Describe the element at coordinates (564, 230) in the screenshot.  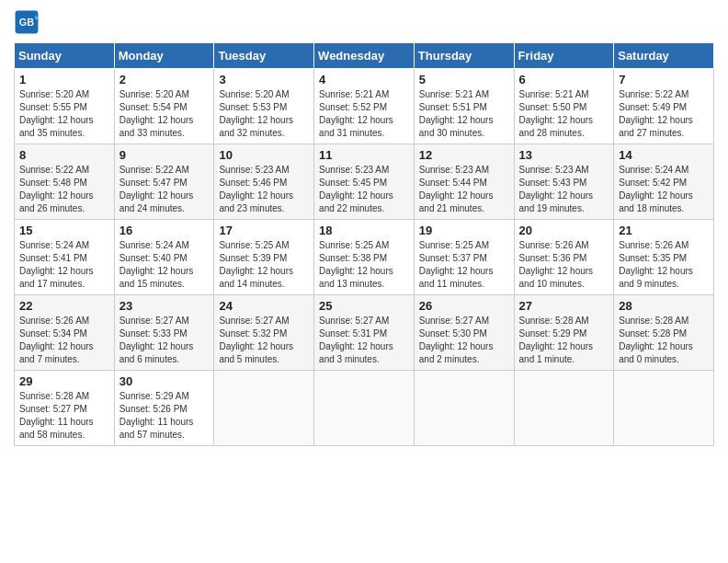
I see `day-number: 20` at that location.